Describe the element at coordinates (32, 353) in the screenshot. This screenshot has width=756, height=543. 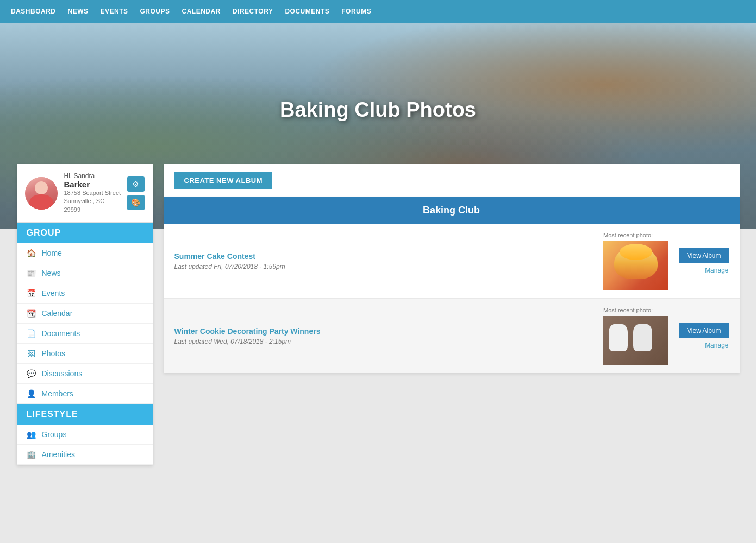
I see `photos-icon: 🖼` at that location.